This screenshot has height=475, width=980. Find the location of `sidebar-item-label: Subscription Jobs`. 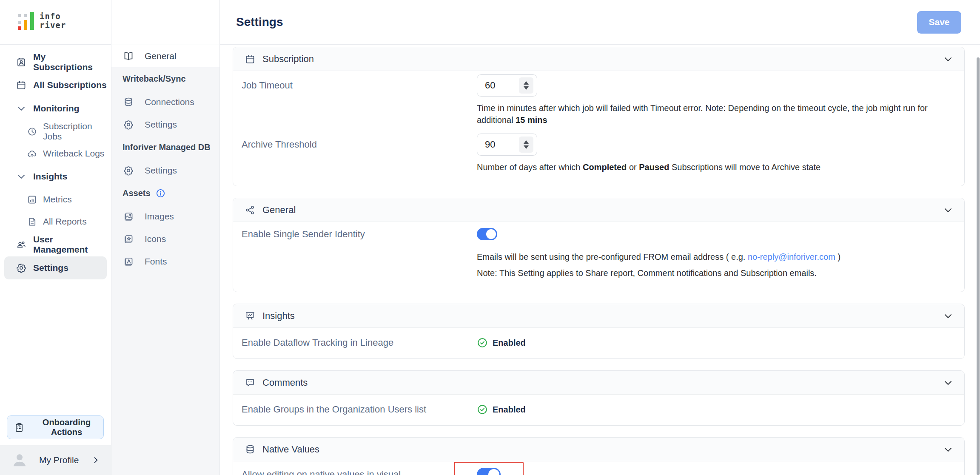

sidebar-item-label: Subscription Jobs is located at coordinates (75, 131).